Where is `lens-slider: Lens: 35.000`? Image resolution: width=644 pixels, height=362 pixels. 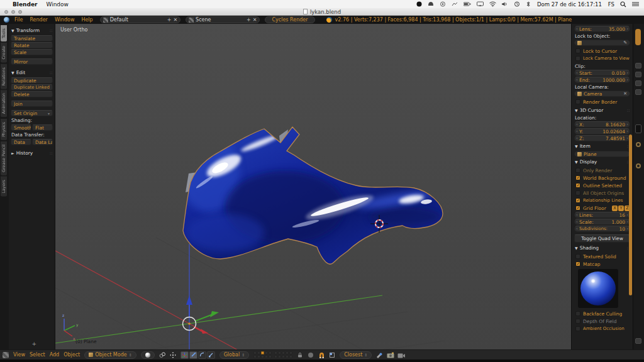 lens-slider: Lens: 35.000 is located at coordinates (602, 29).